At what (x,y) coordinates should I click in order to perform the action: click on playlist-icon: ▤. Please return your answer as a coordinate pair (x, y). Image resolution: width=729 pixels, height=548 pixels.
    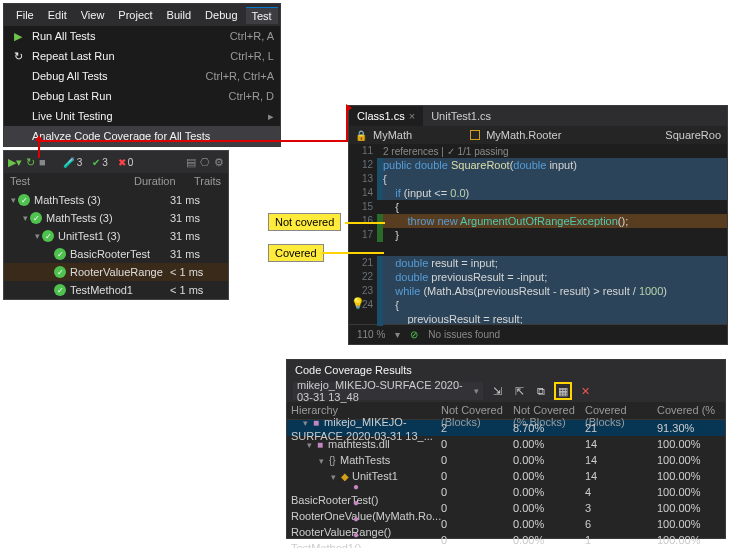
    Looking at the image, I should click on (191, 162).